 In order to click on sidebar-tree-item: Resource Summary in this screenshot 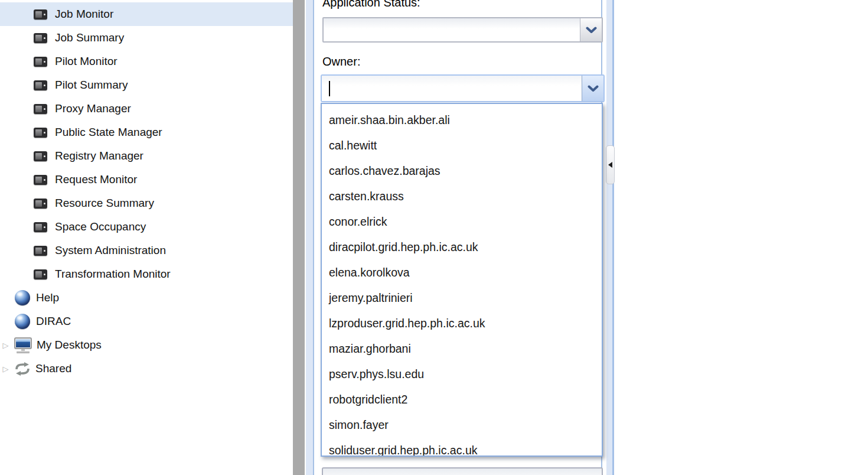, I will do `click(146, 203)`.